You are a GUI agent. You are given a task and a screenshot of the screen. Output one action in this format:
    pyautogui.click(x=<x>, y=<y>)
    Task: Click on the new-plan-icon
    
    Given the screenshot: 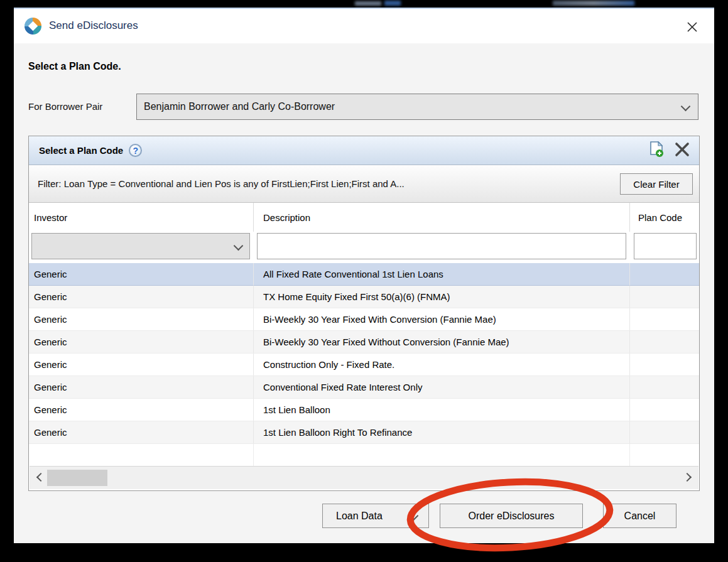 What is the action you would take?
    pyautogui.click(x=656, y=151)
    